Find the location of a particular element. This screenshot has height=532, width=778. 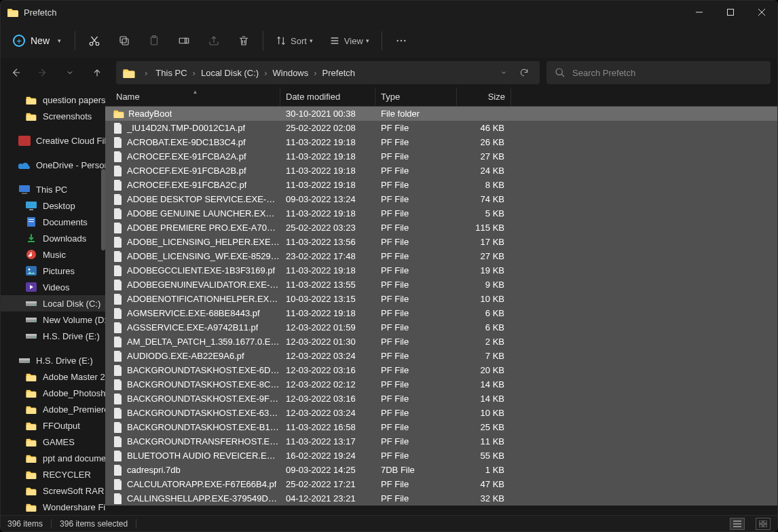

close-button is located at coordinates (762, 12).